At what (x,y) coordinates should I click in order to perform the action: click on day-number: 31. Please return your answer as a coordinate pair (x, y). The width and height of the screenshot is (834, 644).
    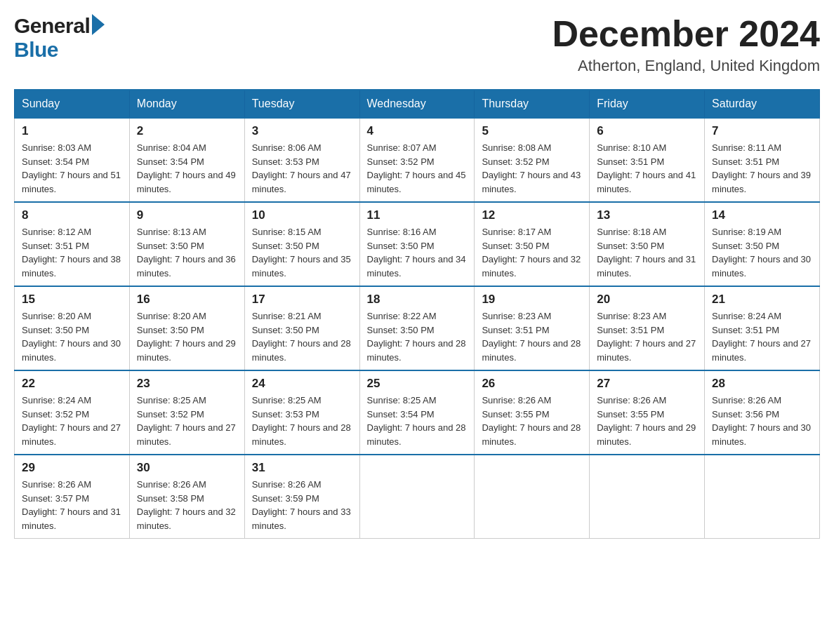
    Looking at the image, I should click on (302, 468).